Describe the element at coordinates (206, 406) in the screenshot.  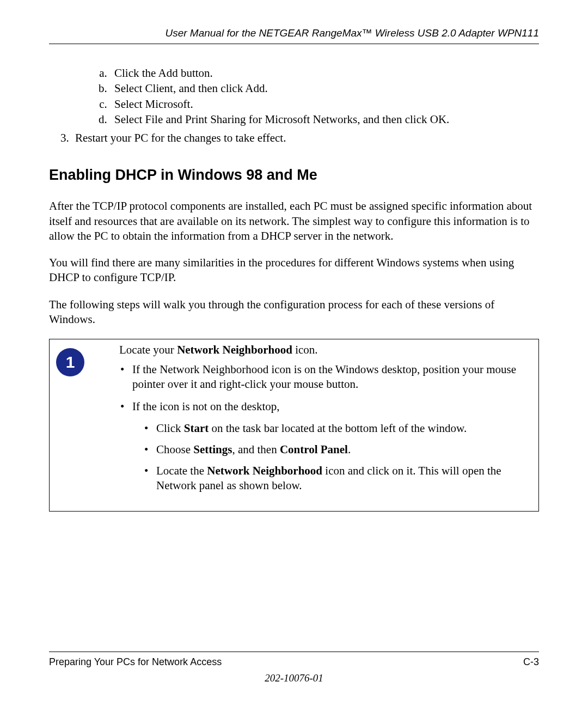
I see `text: If the icon is not on the desktop,` at that location.